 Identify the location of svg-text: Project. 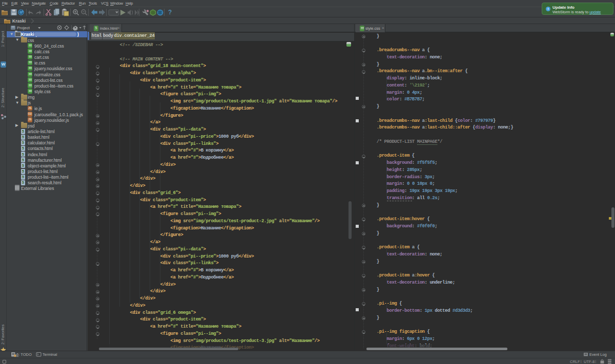
(24, 28).